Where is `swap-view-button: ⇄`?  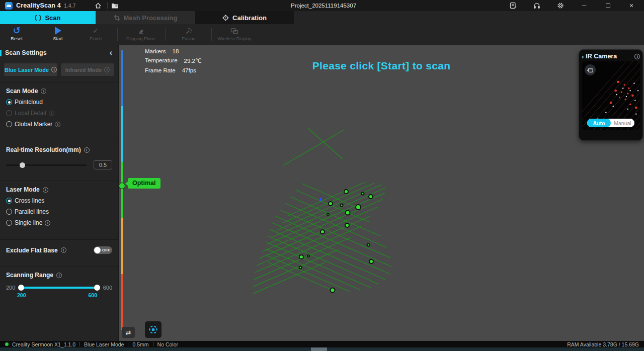
swap-view-button: ⇄ is located at coordinates (128, 332).